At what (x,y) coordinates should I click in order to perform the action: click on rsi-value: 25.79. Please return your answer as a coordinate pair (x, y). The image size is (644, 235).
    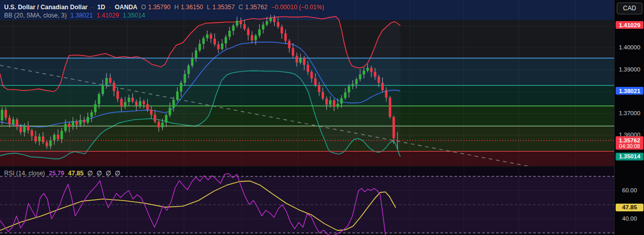
    Looking at the image, I should click on (57, 173).